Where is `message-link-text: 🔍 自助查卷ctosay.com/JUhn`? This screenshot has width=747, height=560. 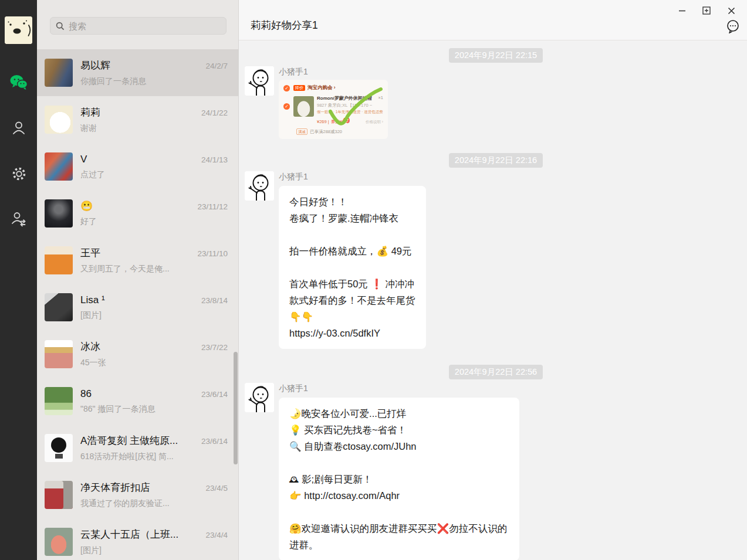 message-link-text: 🔍 自助查卷ctosay.com/JUhn is located at coordinates (399, 446).